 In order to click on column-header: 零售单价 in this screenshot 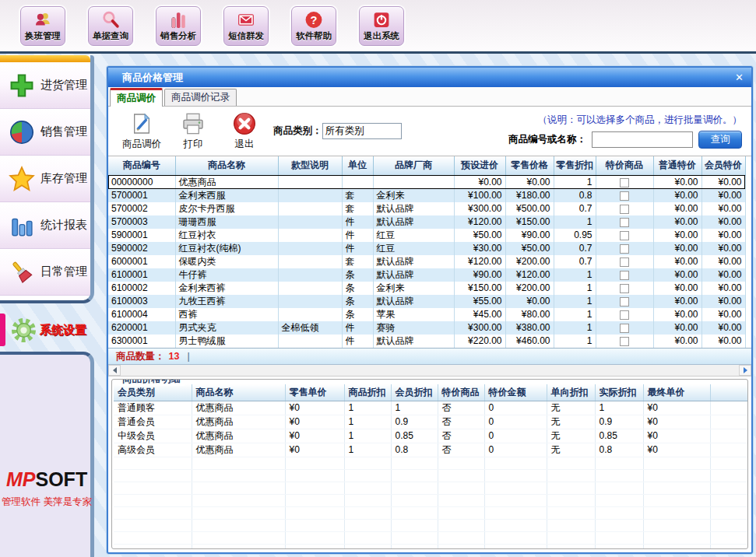, I will do `click(315, 392)`.